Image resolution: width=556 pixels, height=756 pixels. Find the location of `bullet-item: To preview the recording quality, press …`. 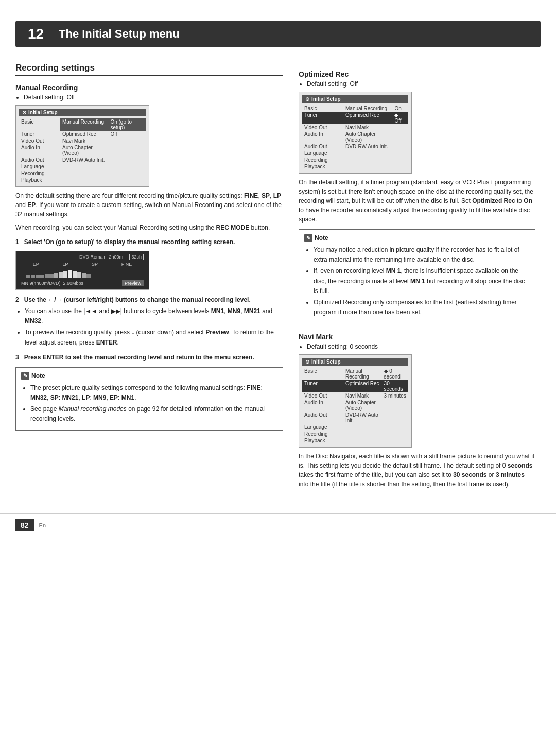

bullet-item: To preview the recording quality, press … is located at coordinates (154, 337).